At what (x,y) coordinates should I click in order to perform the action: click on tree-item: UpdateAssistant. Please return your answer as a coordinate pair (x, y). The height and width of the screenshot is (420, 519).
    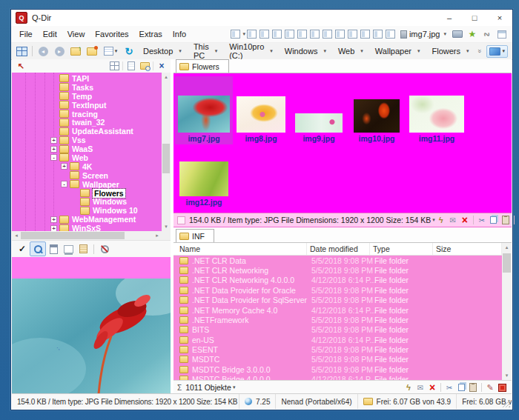
    Looking at the image, I should click on (87, 131).